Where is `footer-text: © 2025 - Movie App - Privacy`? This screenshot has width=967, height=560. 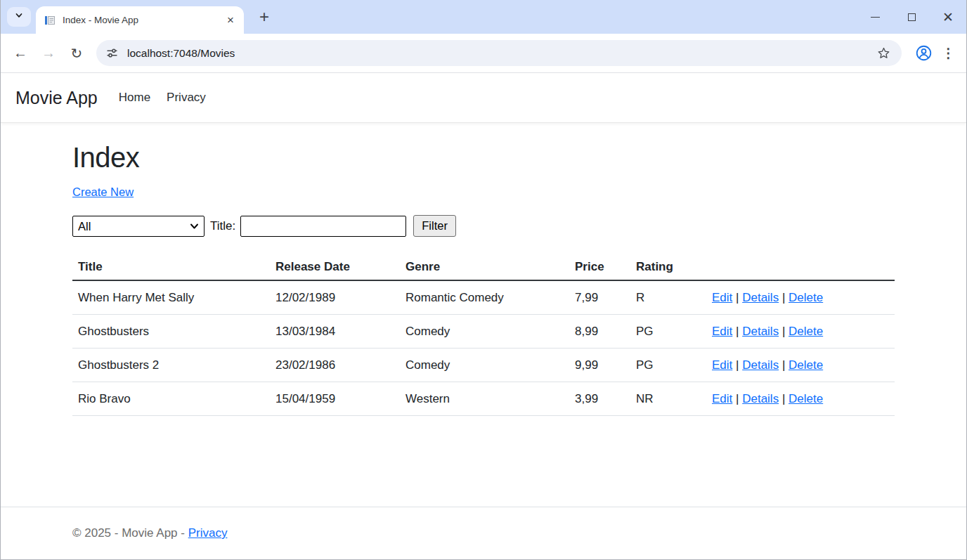
footer-text: © 2025 - Movie App - Privacy is located at coordinates (484, 533).